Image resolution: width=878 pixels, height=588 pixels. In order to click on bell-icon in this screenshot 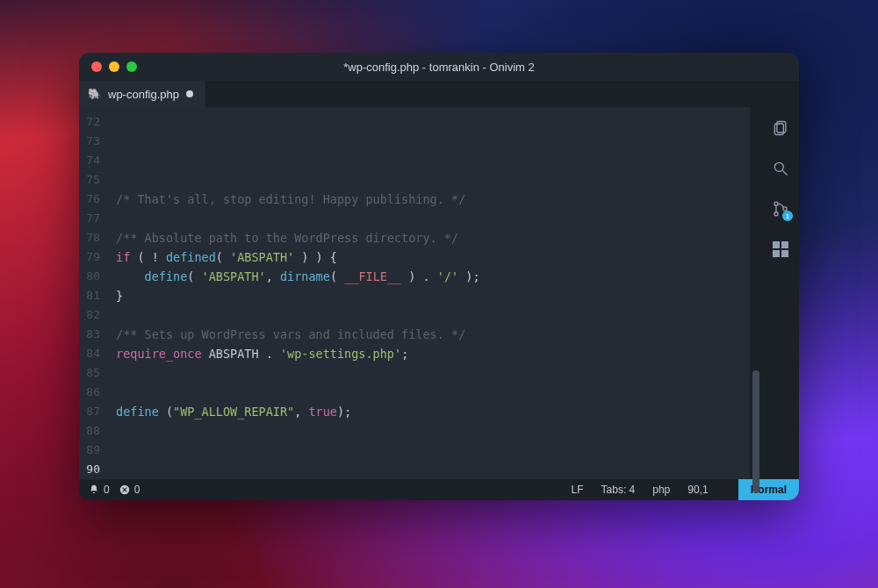, I will do `click(94, 490)`.